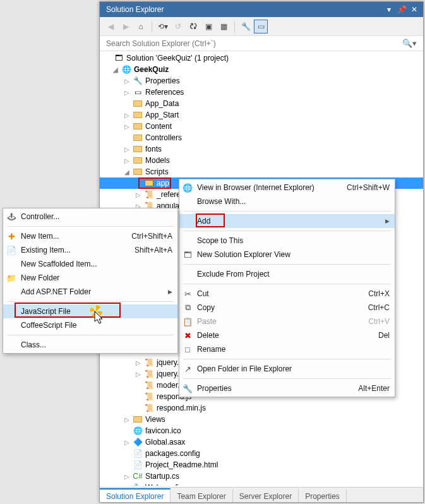  Describe the element at coordinates (323, 496) in the screenshot. I see `tab-properties: Properties` at that location.